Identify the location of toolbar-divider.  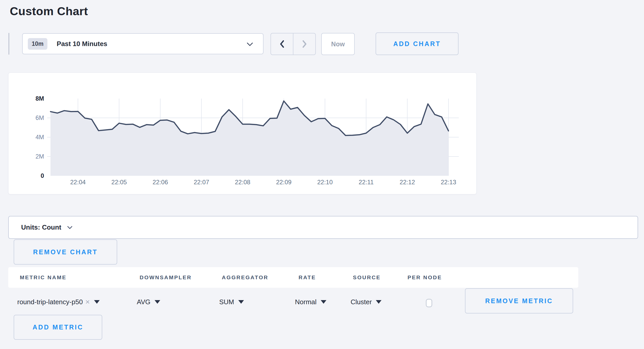
(9, 44).